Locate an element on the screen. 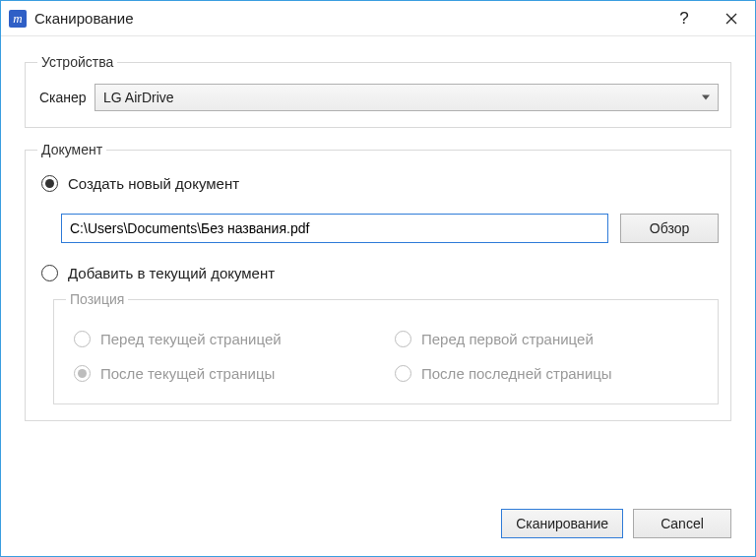 This screenshot has width=756, height=557. scanner-select: LG AirDrive is located at coordinates (407, 97).